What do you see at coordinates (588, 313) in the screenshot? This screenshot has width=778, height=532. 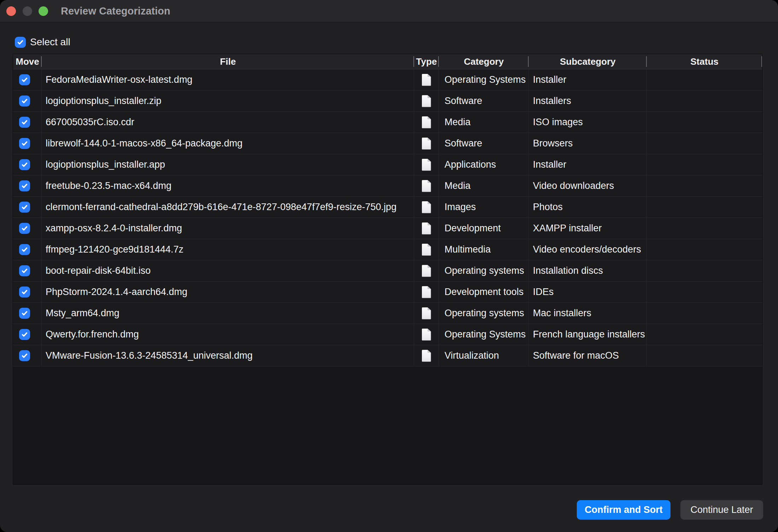 I see `row-subcategory: Mac installers` at bounding box center [588, 313].